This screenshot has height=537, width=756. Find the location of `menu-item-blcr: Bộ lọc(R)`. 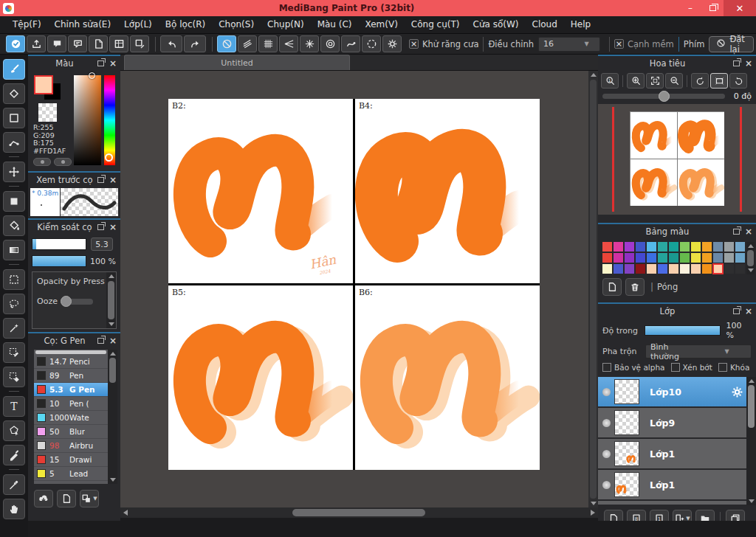

menu-item-blcr: Bộ lọc(R) is located at coordinates (185, 25).